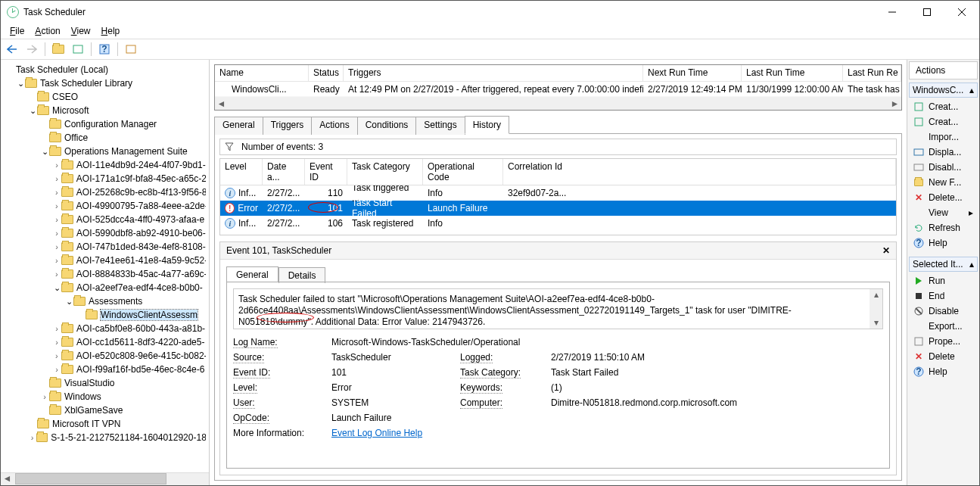 The height and width of the screenshot is (486, 980). What do you see at coordinates (106, 165) in the screenshot?
I see `tree-item: ›AOI-11e4db9d-24e4-4f07-9bd1-` at bounding box center [106, 165].